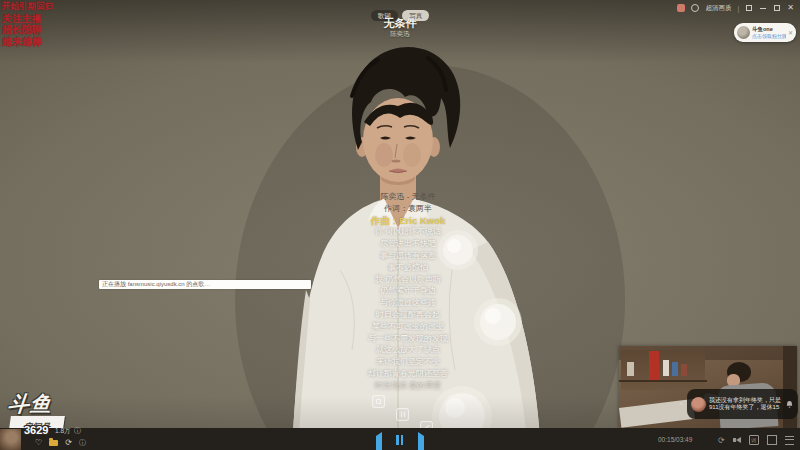  What do you see at coordinates (754, 440) in the screenshot?
I see `lyric-box-icon: 词` at bounding box center [754, 440].